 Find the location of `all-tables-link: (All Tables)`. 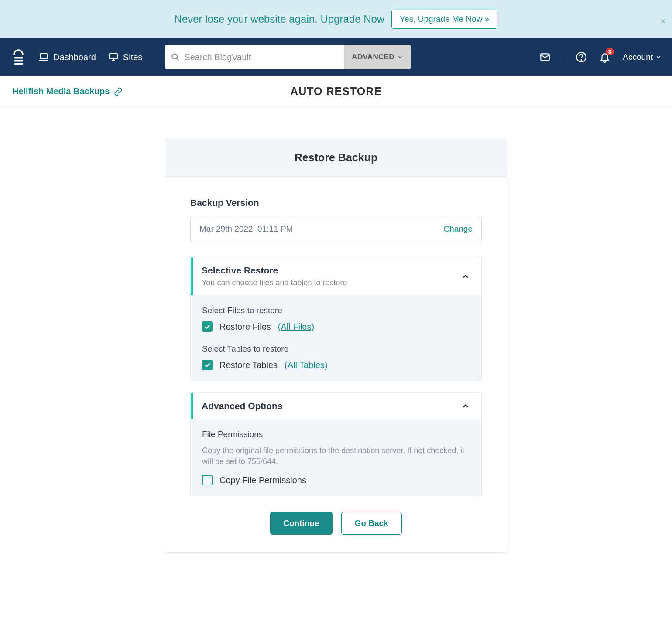

all-tables-link: (All Tables) is located at coordinates (306, 365).